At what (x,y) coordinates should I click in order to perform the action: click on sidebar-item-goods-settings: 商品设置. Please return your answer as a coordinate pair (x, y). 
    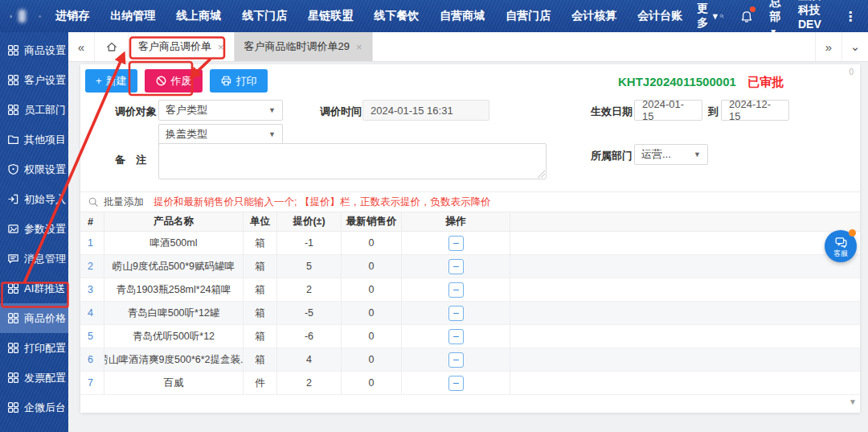
    Looking at the image, I should click on (34, 50).